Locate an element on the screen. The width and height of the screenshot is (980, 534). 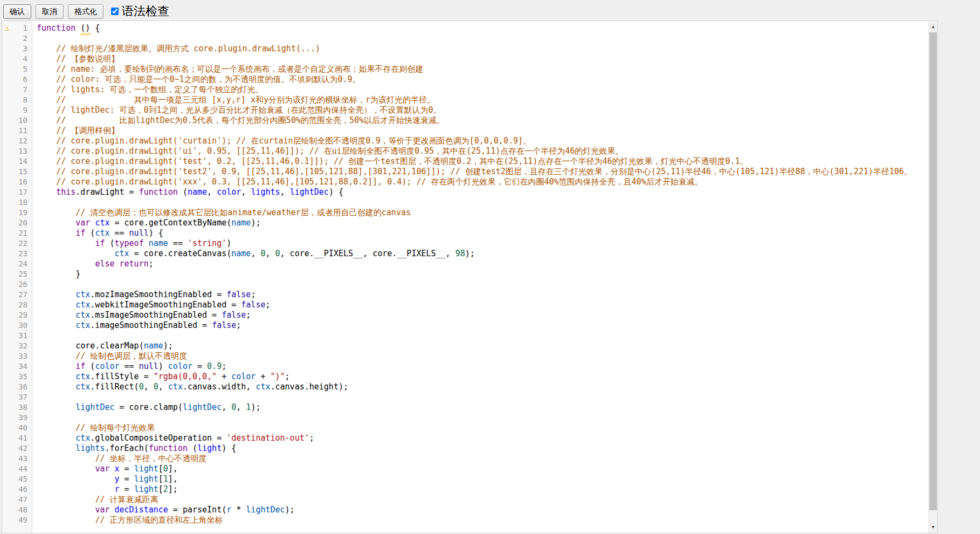
code-line-text: lights.forEach(function (light) { is located at coordinates (481, 449).